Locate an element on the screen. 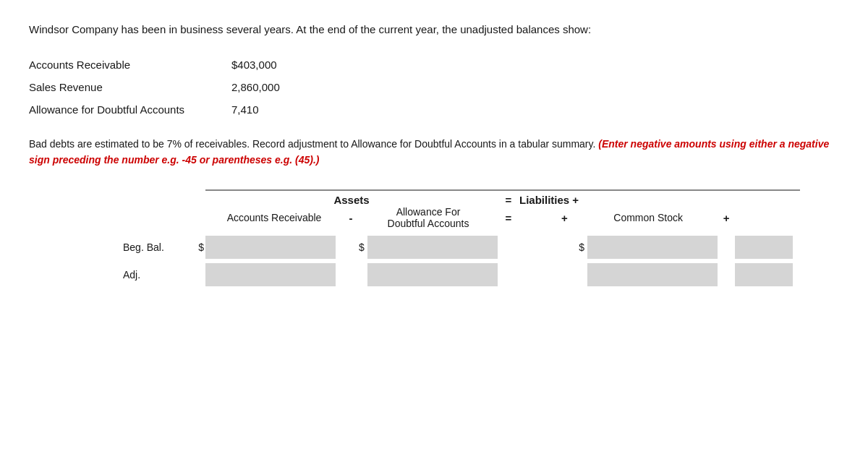 The image size is (868, 462). minus-header: - is located at coordinates (351, 220).